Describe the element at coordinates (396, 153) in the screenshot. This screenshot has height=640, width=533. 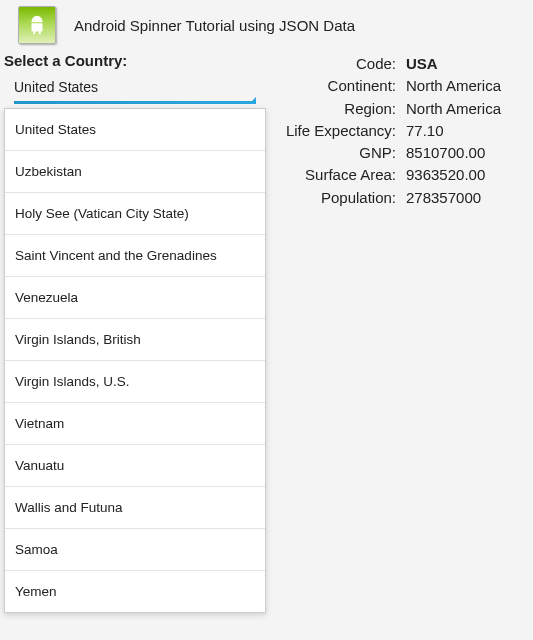
I see `detail-gnp: GNP: 8510700.00` at that location.